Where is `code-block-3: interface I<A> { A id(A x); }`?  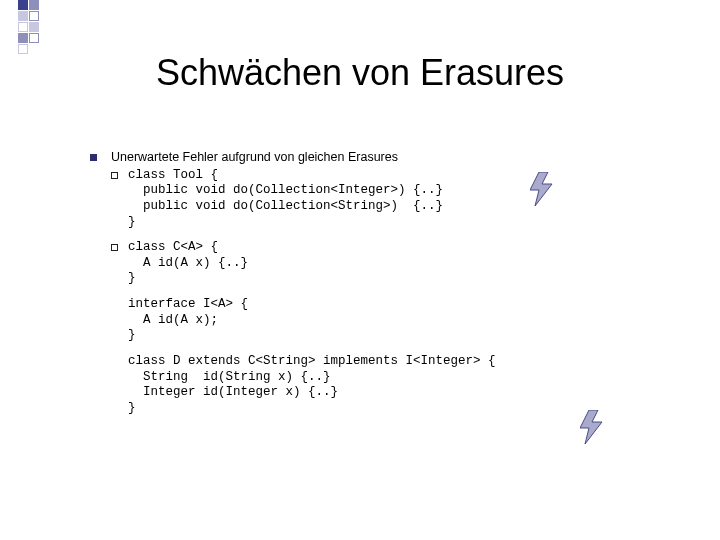 code-block-3: interface I<A> { A id(A x); } is located at coordinates (409, 320).